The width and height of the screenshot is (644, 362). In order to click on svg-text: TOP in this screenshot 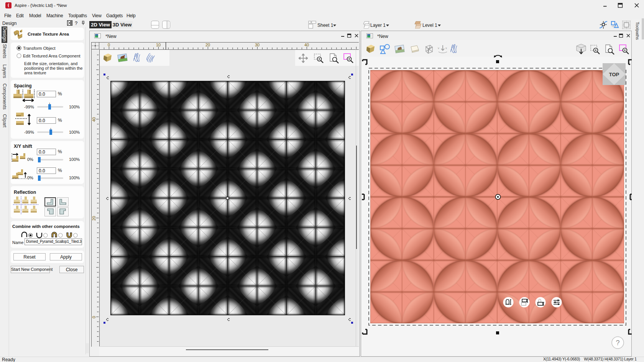, I will do `click(614, 74)`.